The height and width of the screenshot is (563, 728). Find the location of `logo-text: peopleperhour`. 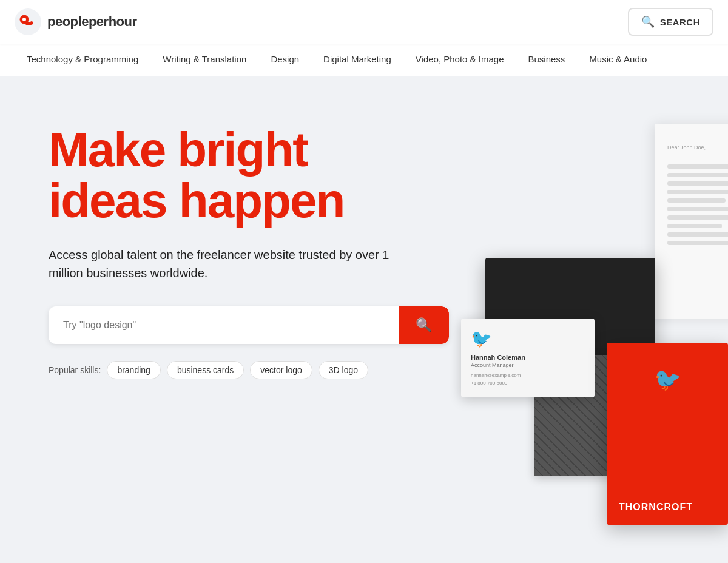

logo-text: peopleperhour is located at coordinates (92, 22).